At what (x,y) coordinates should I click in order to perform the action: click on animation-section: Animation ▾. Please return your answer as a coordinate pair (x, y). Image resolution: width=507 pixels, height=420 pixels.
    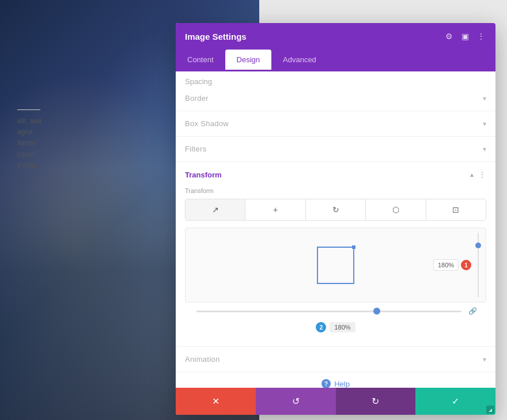
    Looking at the image, I should click on (335, 360).